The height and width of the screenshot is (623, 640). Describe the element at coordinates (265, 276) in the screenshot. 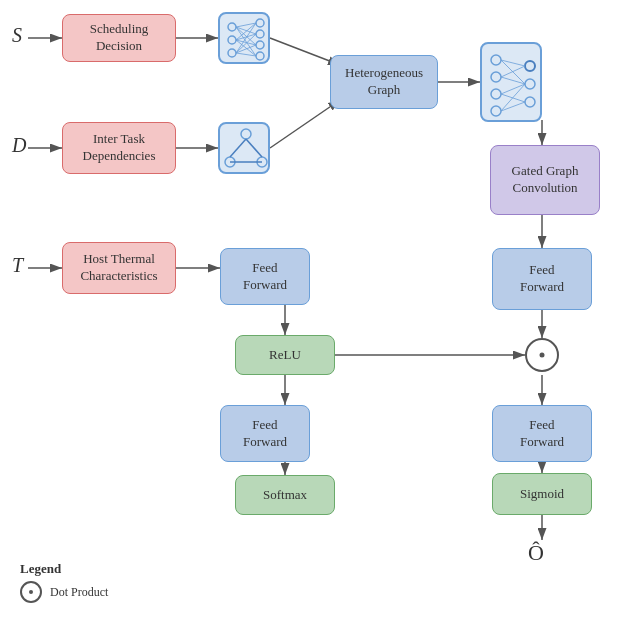

I see `feed-forward-1-box: Feed Forward` at that location.